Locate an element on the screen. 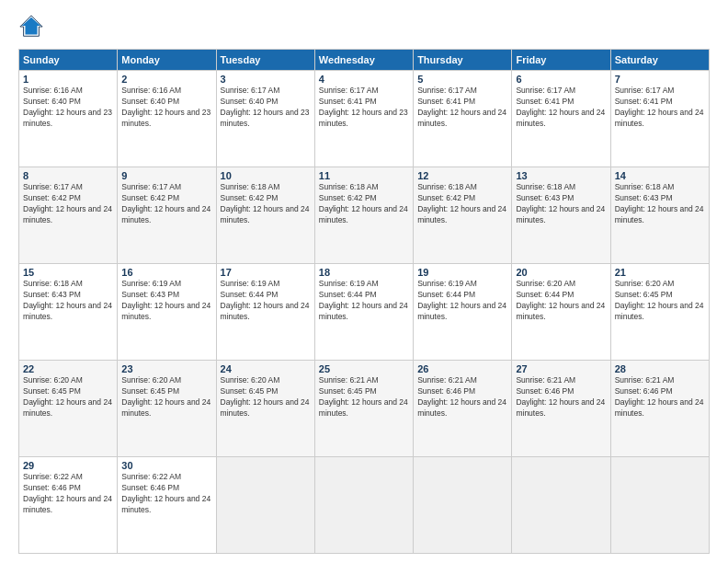 The image size is (728, 563). day-number: 21 is located at coordinates (660, 272).